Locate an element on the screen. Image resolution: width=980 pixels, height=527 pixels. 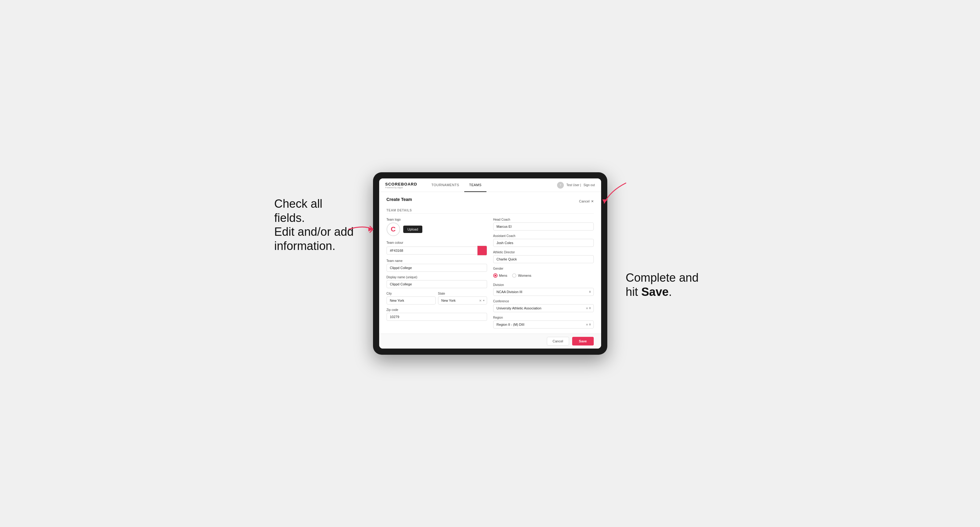
head-coach-label: Head Coach is located at coordinates (544, 220).